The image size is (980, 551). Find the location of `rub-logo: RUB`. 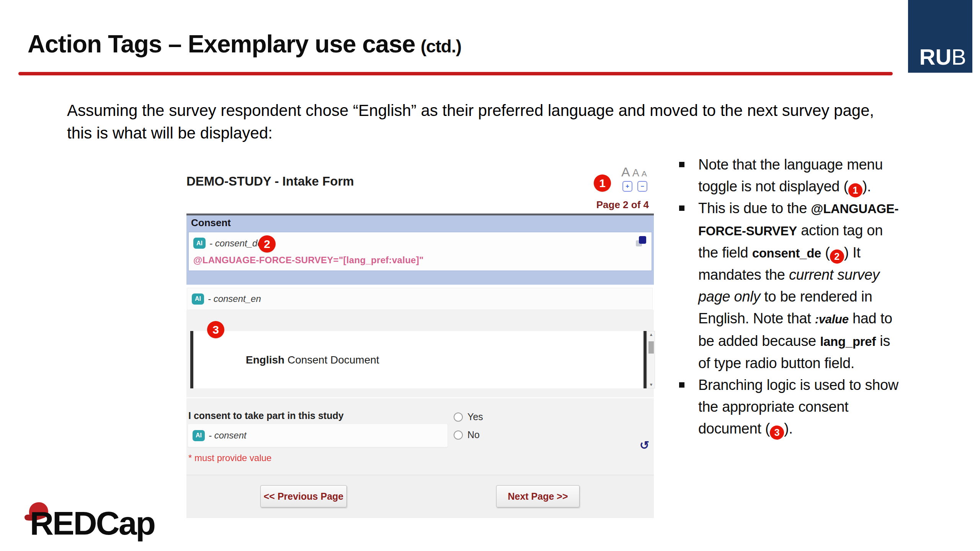

rub-logo: RUB is located at coordinates (940, 36).